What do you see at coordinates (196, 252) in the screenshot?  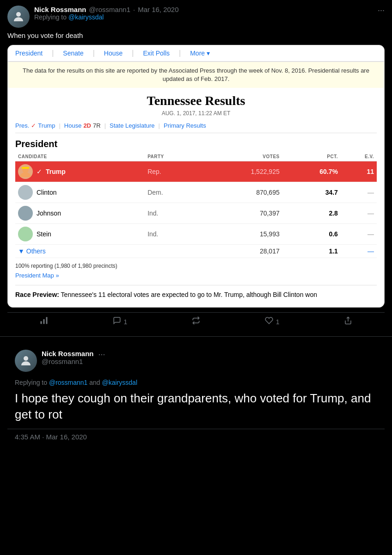 I see `table-row-others: ▼ Others 28,017 1.1 —` at bounding box center [196, 252].